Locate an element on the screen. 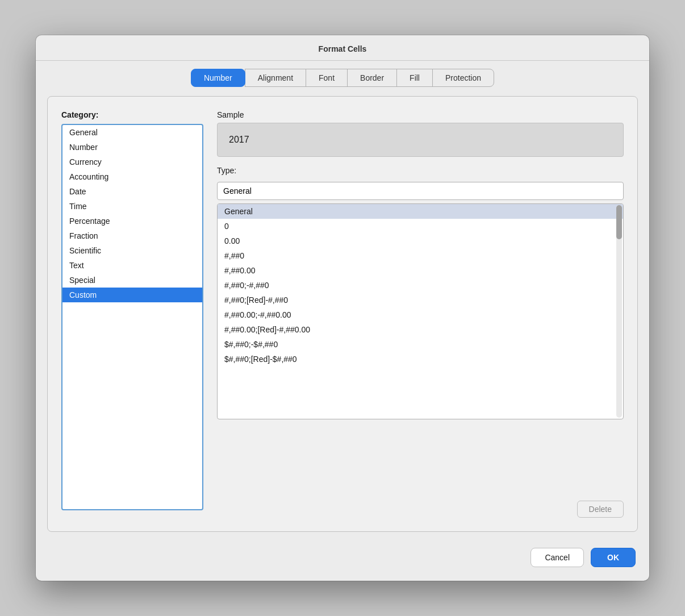 Image resolution: width=685 pixels, height=616 pixels. tab-fill: Fill is located at coordinates (415, 78).